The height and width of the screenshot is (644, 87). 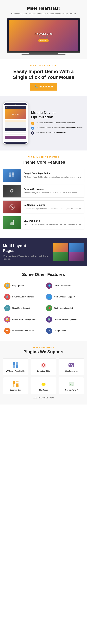 I want to click on fontello-icon: ★, so click(x=8, y=331).